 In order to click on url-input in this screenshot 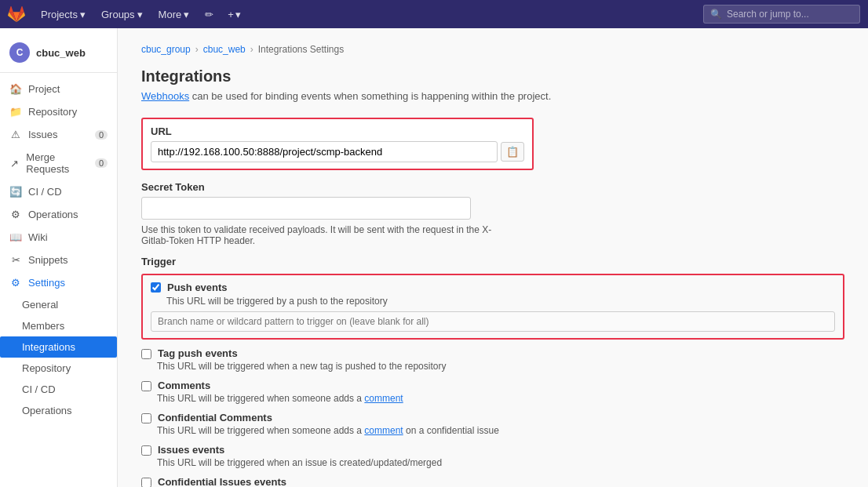, I will do `click(324, 152)`.